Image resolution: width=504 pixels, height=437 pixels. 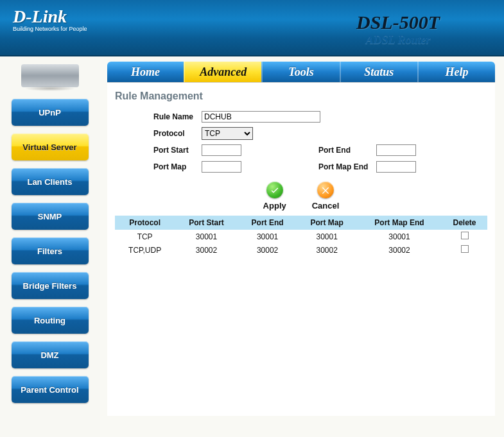 What do you see at coordinates (301, 236) in the screenshot?
I see `rules-table: Protocol Port Start Port End Port Map Po…` at bounding box center [301, 236].